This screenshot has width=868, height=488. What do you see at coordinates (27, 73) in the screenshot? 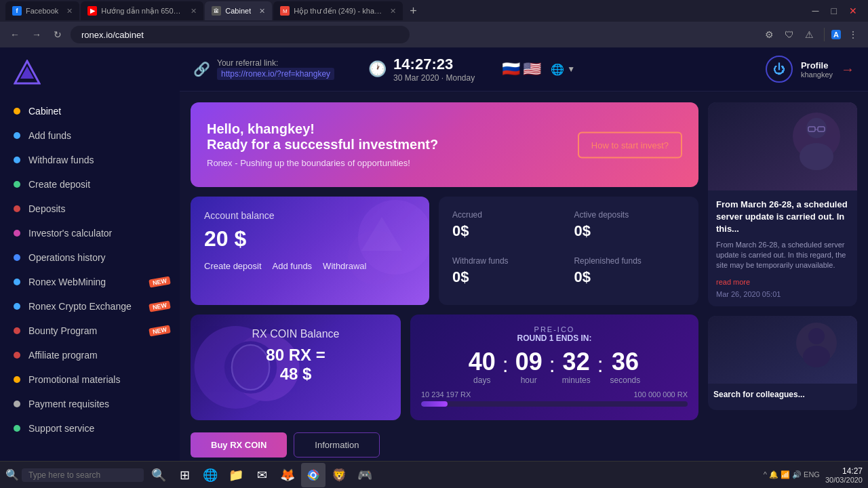
I see `logo-icon` at bounding box center [27, 73].